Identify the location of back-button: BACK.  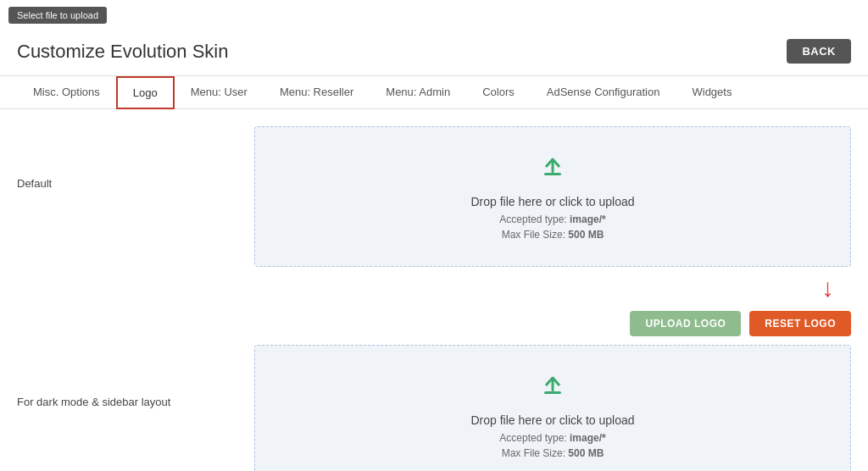
(819, 51).